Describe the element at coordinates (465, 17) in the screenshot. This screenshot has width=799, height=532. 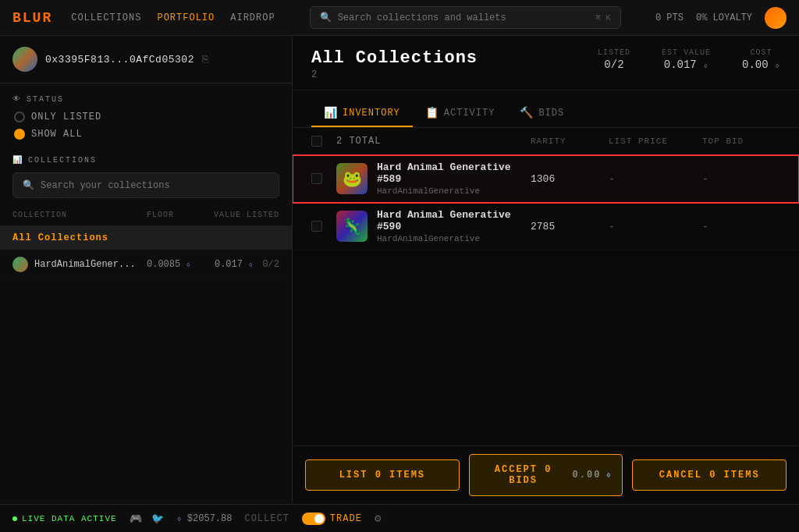
I see `global-search: 🔍 ⌘ K` at that location.